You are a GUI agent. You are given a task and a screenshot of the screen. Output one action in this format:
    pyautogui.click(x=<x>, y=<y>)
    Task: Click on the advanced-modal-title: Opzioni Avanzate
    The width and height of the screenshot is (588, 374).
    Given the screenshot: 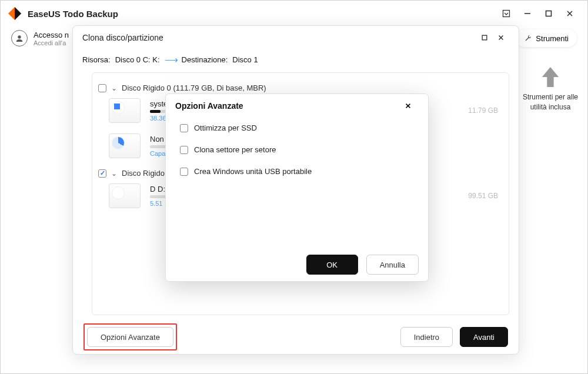 What is the action you would take?
    pyautogui.click(x=209, y=106)
    